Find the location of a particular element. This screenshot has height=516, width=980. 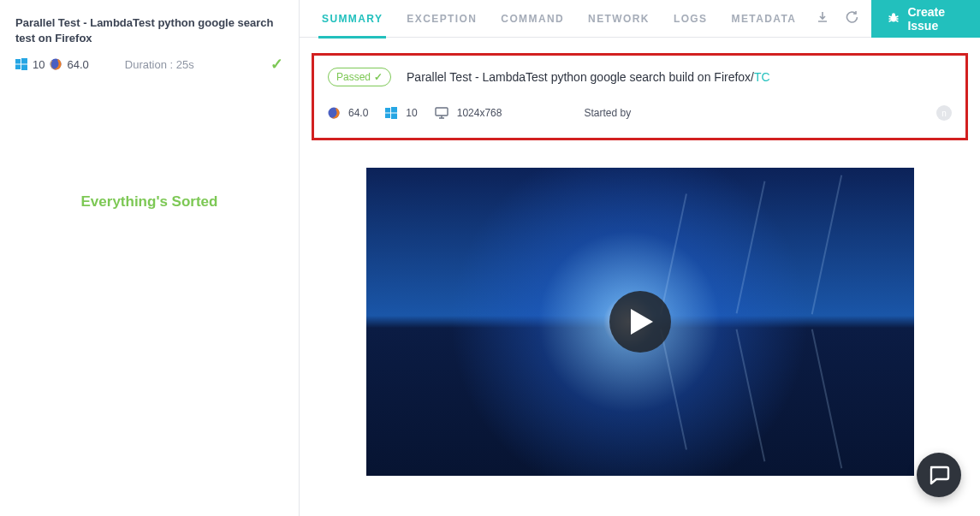

duration-label: Duration : 25s is located at coordinates (159, 65).